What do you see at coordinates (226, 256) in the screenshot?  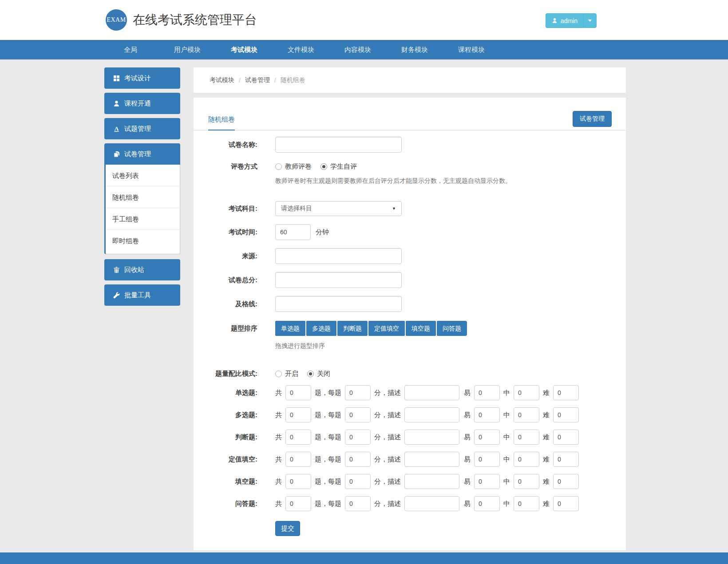 I see `source-label: 来源:` at bounding box center [226, 256].